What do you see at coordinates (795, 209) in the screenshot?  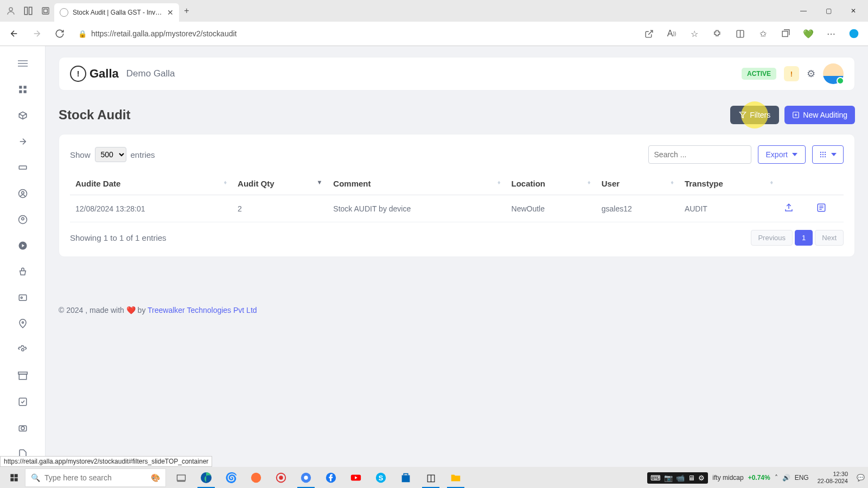 I see `export-row-button` at bounding box center [795, 209].